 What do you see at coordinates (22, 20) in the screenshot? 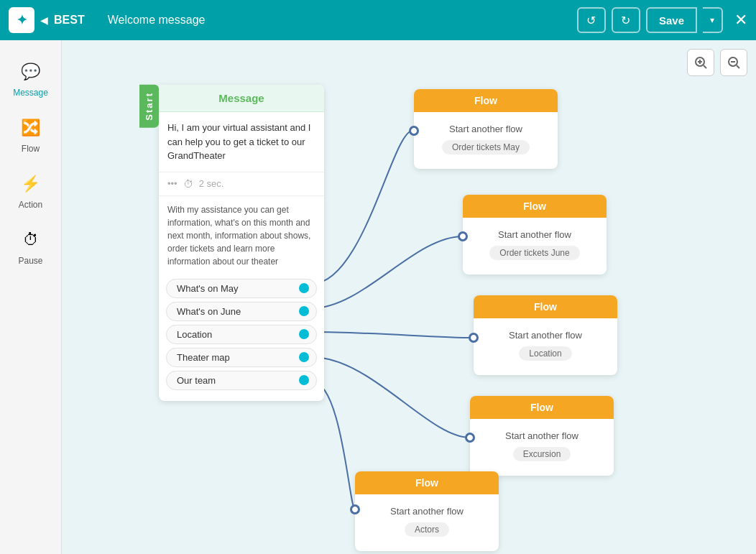
I see `logo: ✦` at bounding box center [22, 20].